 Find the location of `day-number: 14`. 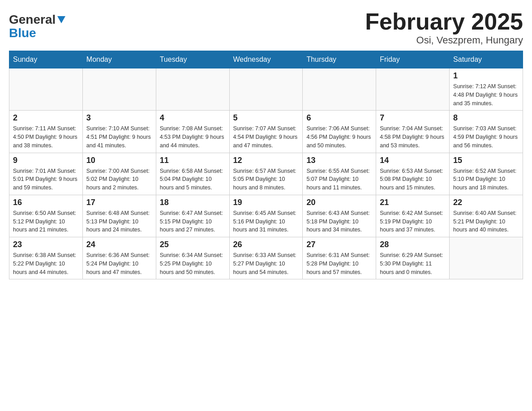

day-number: 14 is located at coordinates (413, 160).